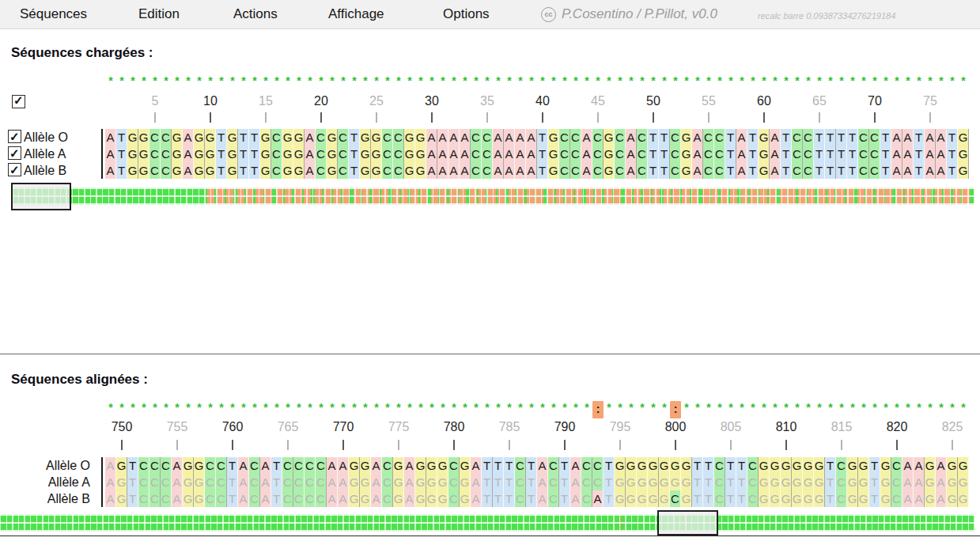 Image resolution: width=980 pixels, height=545 pixels. I want to click on ruler-number: 5, so click(155, 101).